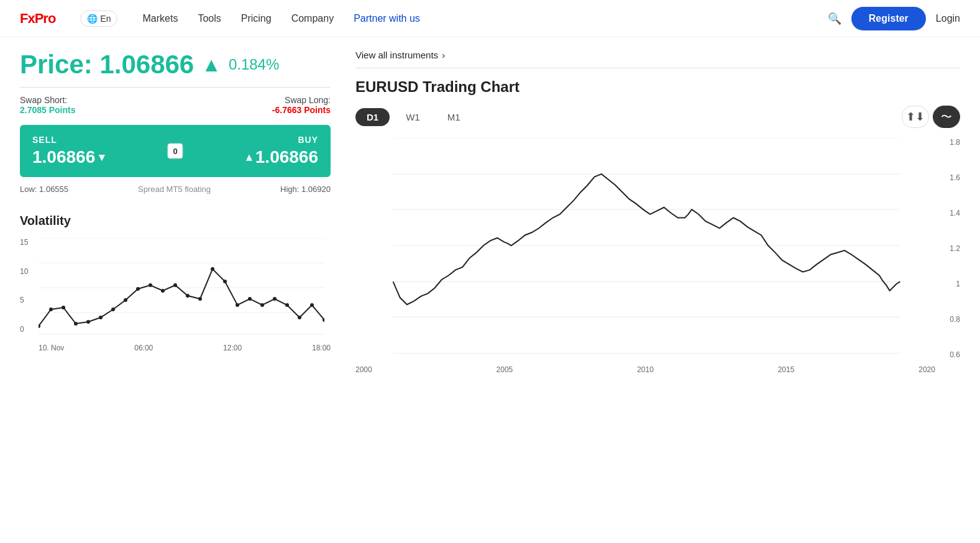 The height and width of the screenshot is (543, 980). I want to click on price-label-text: Price:, so click(56, 65).